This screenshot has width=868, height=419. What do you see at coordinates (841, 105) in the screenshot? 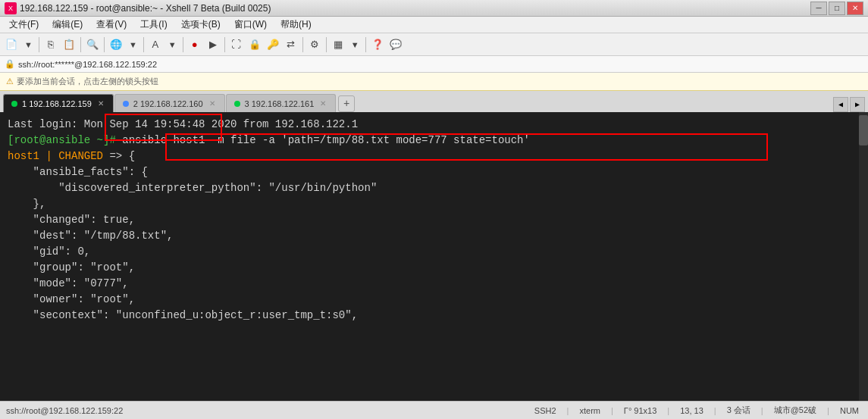
I see `tab-prev-button: ◀` at bounding box center [841, 105].